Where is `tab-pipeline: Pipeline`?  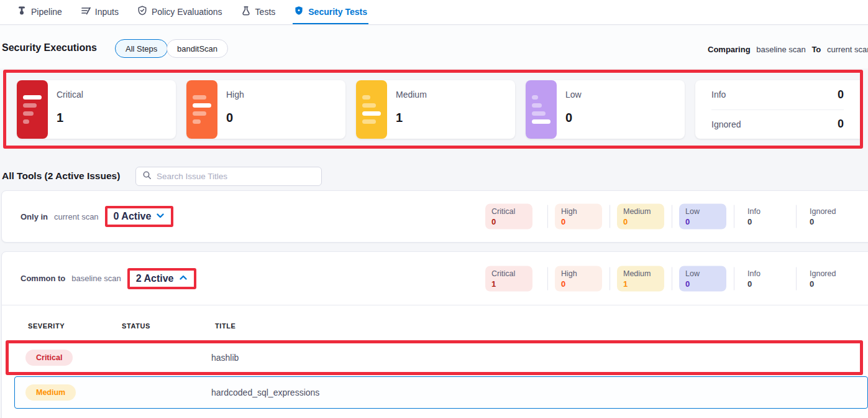
tab-pipeline: Pipeline is located at coordinates (40, 12).